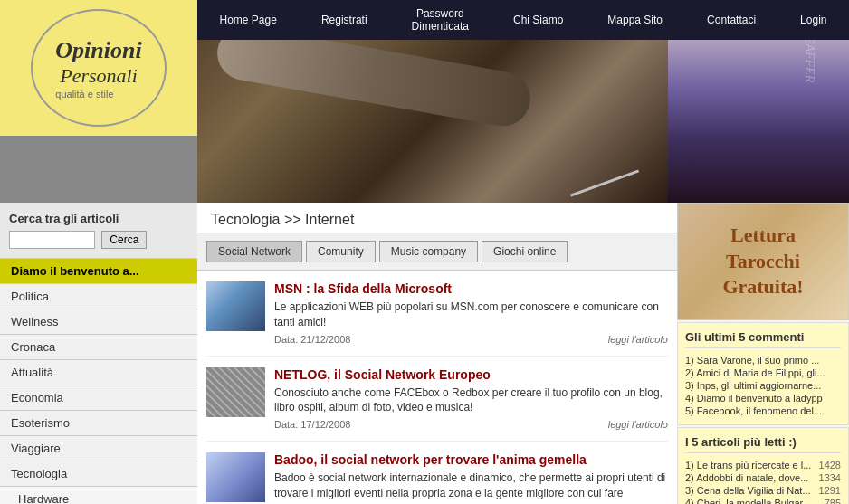 The width and height of the screenshot is (849, 504). What do you see at coordinates (763, 248) in the screenshot?
I see `ad-line1: Lettura Tarocchi` at bounding box center [763, 248].